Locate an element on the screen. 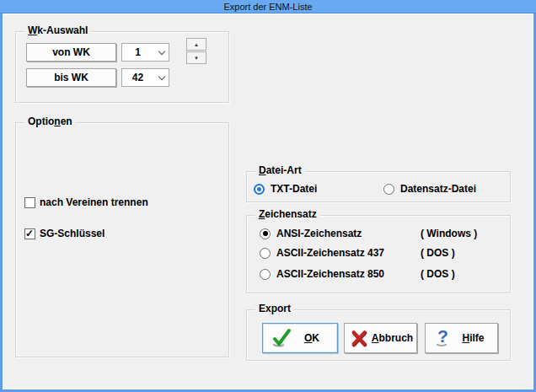  radio-note-dos-437: ( DOS ) is located at coordinates (438, 253).